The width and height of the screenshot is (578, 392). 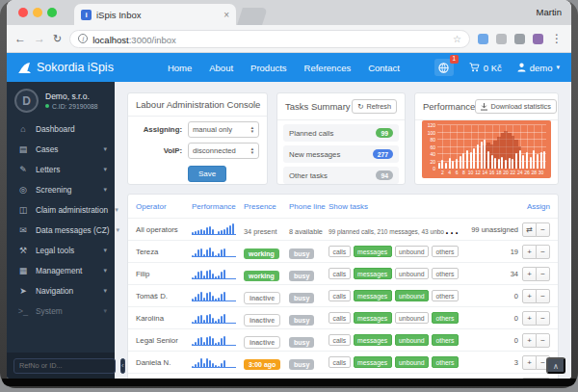 I want to click on sidebar-item-system: >_System▾, so click(x=61, y=310).